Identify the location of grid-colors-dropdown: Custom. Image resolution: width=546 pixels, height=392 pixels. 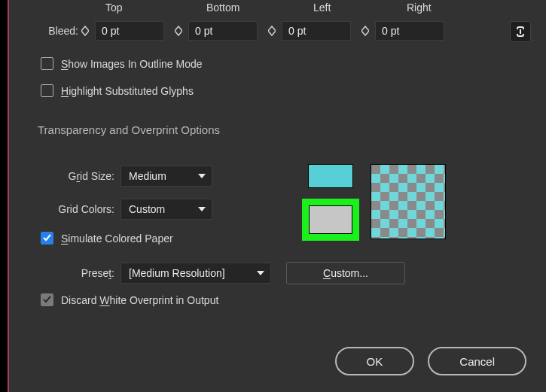
(166, 209).